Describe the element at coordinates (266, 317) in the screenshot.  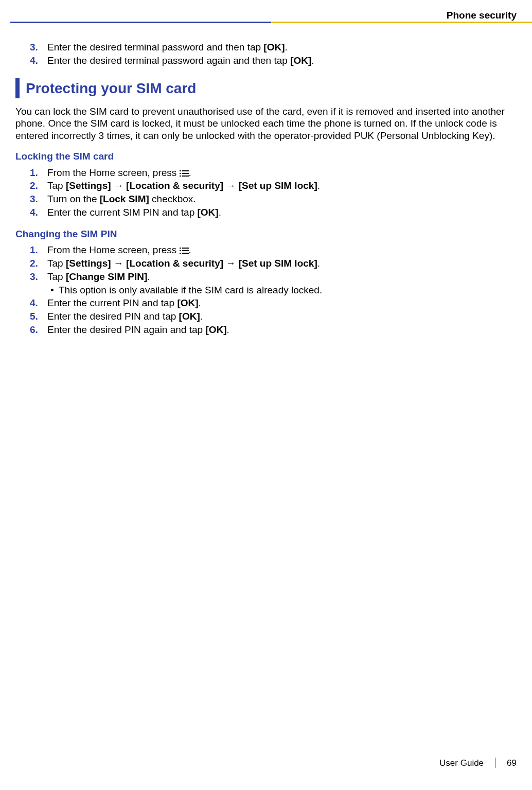
I see `list-item: 5. Enter the desired PIN and tap [OK].` at that location.